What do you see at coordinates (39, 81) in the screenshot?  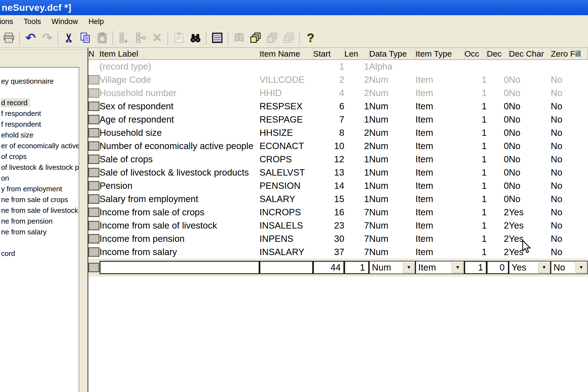 I see `tree-item: ey questionnaire` at bounding box center [39, 81].